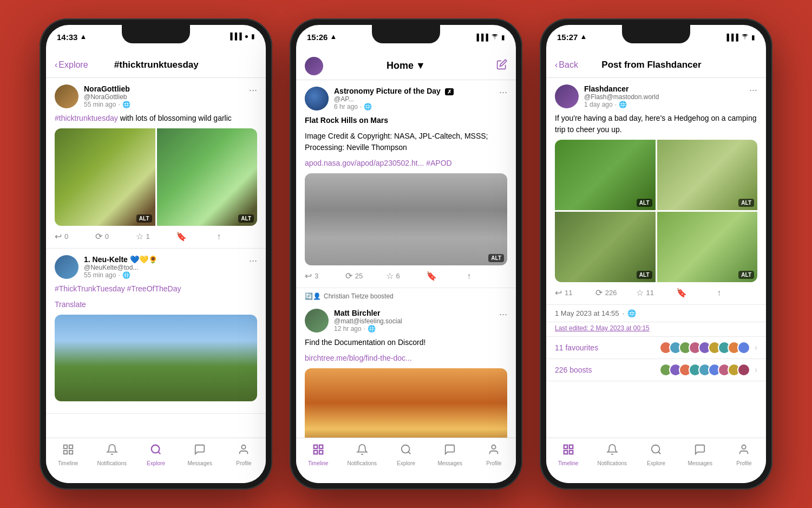 The width and height of the screenshot is (812, 508). I want to click on bookmark-icon-3: 🔖, so click(431, 276).